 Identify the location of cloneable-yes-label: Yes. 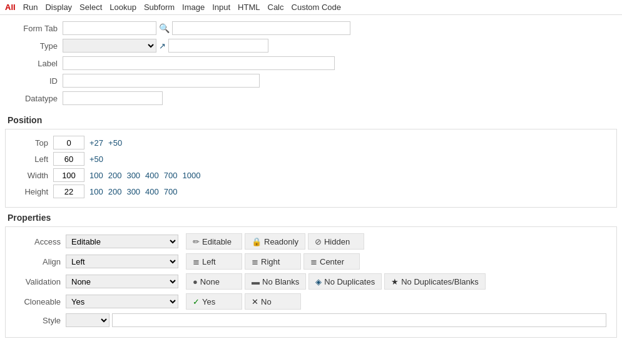
(209, 301).